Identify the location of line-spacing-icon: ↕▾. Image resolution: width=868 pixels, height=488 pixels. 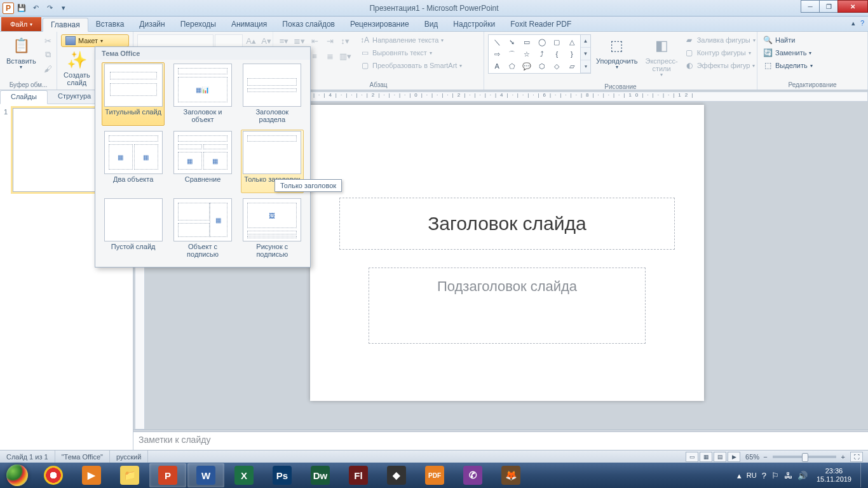
(345, 41).